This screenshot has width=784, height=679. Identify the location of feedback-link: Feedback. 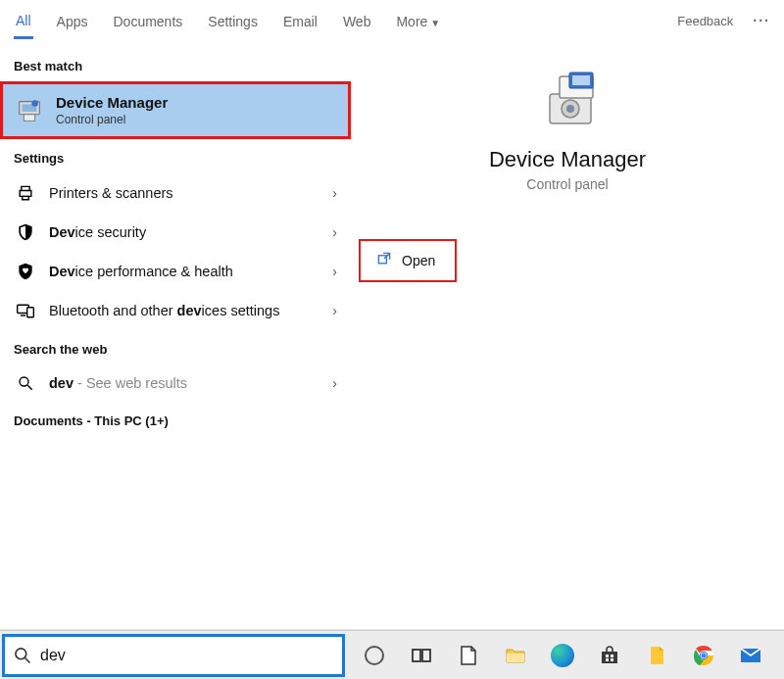
(706, 22).